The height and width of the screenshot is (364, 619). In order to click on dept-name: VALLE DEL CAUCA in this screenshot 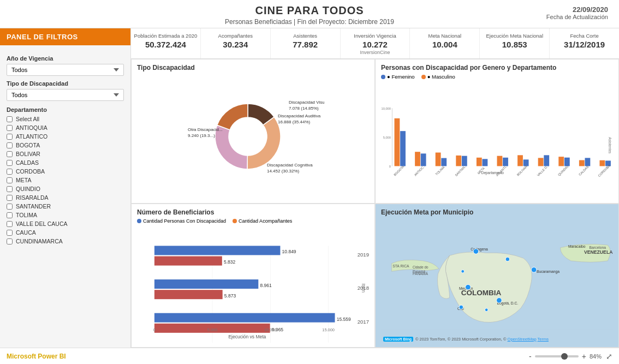, I will do `click(41, 224)`.